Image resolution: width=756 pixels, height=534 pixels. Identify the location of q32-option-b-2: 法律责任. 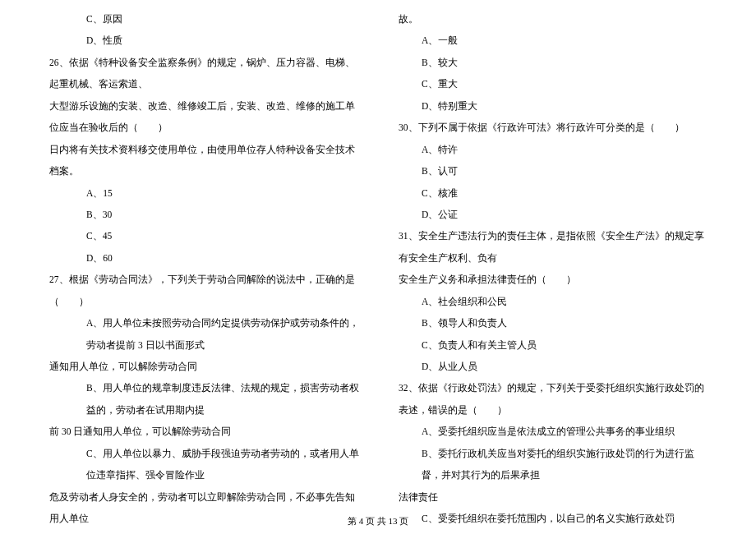
(555, 497).